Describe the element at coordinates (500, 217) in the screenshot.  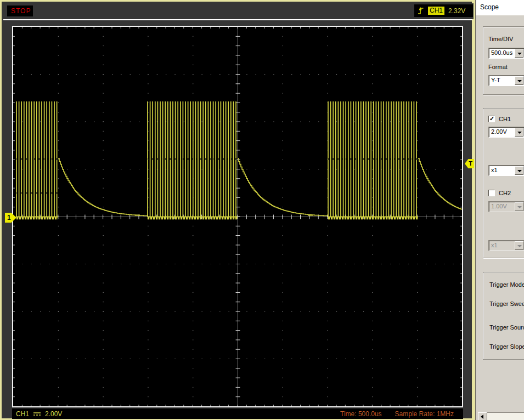
I see `panel-body: Time/DIV 500.0us Format Y-T CH1 2.00V` at that location.